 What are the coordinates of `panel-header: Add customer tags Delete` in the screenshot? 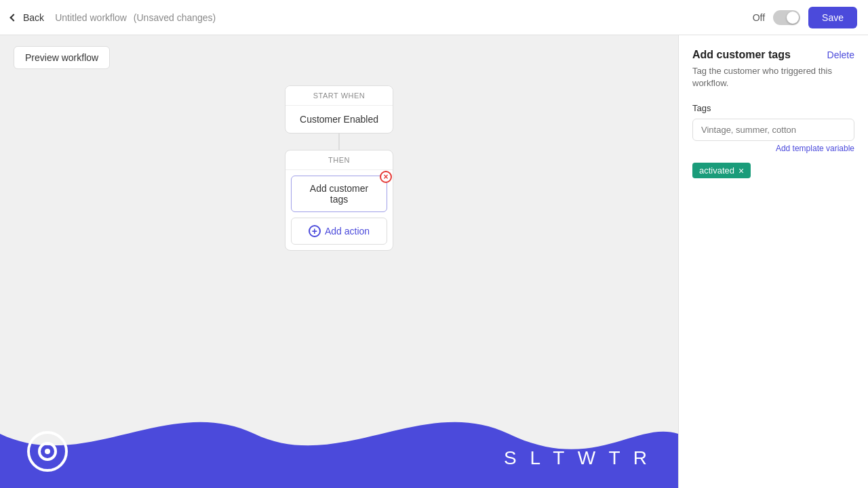 It's located at (773, 55).